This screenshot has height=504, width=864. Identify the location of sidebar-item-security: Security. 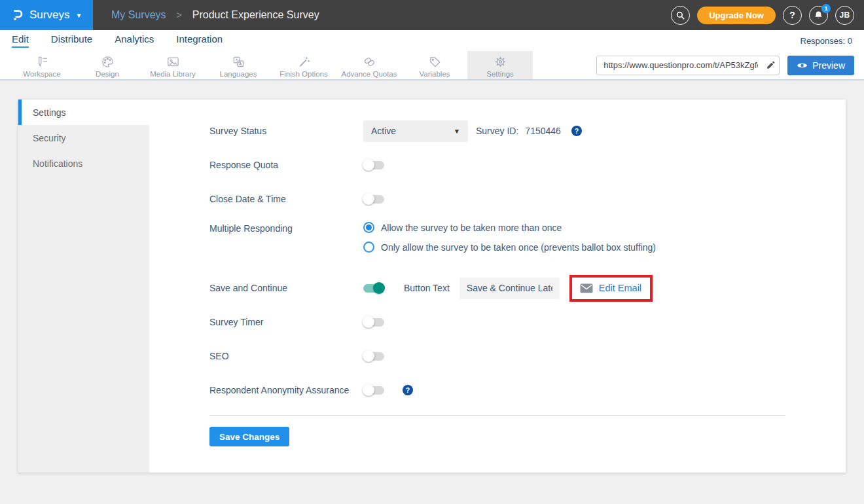
(84, 137).